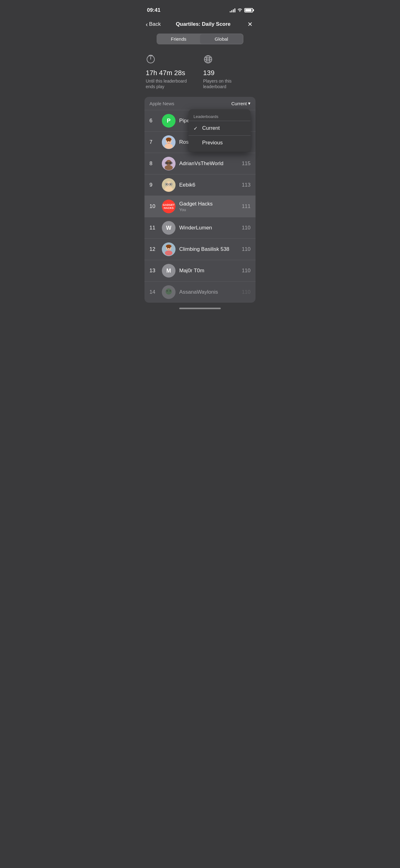 Image resolution: width=400 pixels, height=868 pixels. What do you see at coordinates (154, 206) in the screenshot?
I see `player-rank: 10` at bounding box center [154, 206].